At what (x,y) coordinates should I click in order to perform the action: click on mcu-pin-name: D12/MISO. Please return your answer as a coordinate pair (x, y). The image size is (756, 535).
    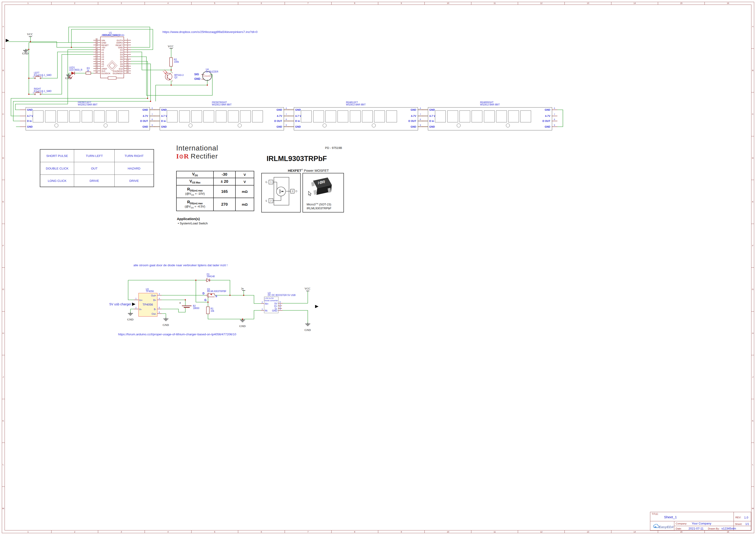
    Looking at the image, I should click on (112, 73).